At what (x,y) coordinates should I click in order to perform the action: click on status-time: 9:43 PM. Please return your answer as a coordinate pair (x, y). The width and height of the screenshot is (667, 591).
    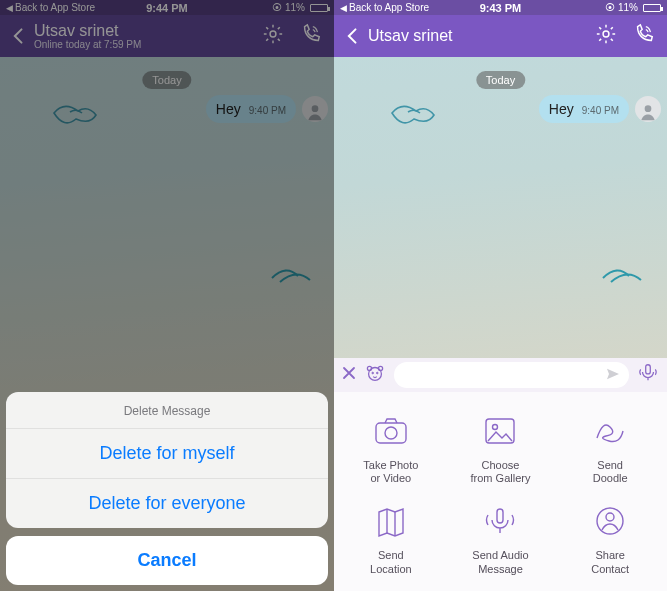
    Looking at the image, I should click on (501, 8).